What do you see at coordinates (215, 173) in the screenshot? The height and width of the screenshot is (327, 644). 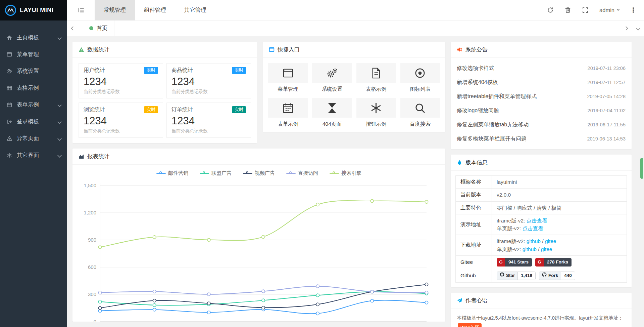 I see `legend-item: 联盟广告` at bounding box center [215, 173].